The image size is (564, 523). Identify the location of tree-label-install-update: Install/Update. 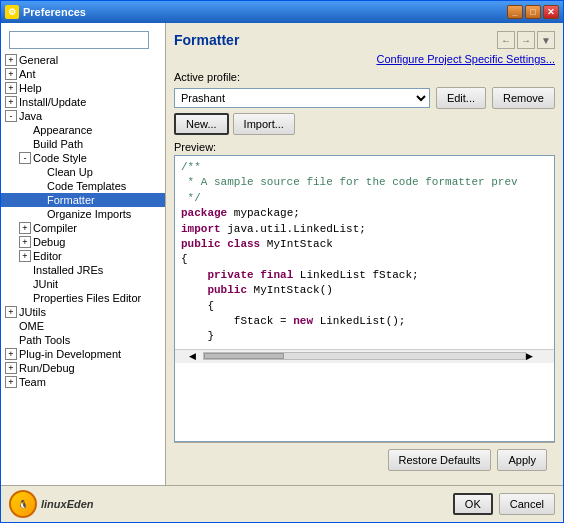
(52, 102).